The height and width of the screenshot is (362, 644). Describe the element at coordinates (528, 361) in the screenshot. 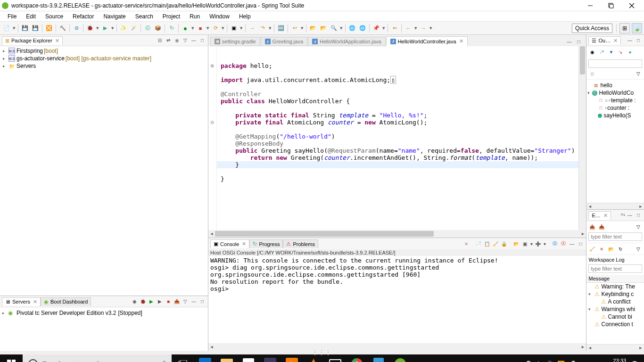

I see `help-icon: ❔` at that location.